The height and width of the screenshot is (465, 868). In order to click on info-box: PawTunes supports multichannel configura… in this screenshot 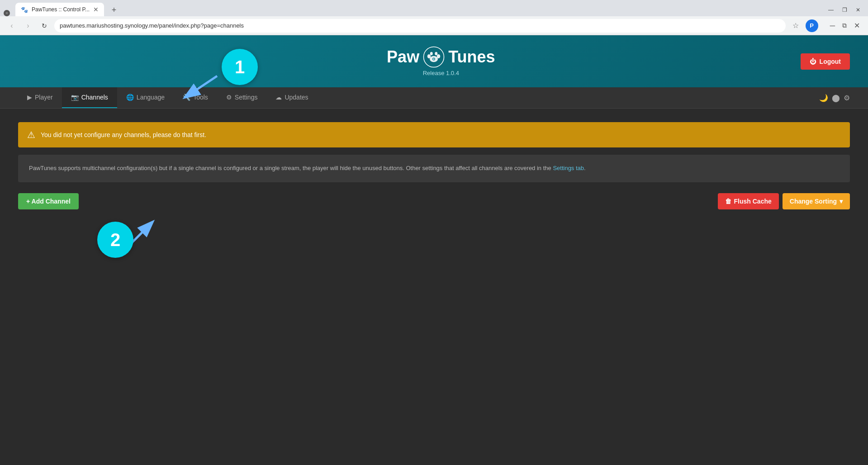, I will do `click(434, 168)`.